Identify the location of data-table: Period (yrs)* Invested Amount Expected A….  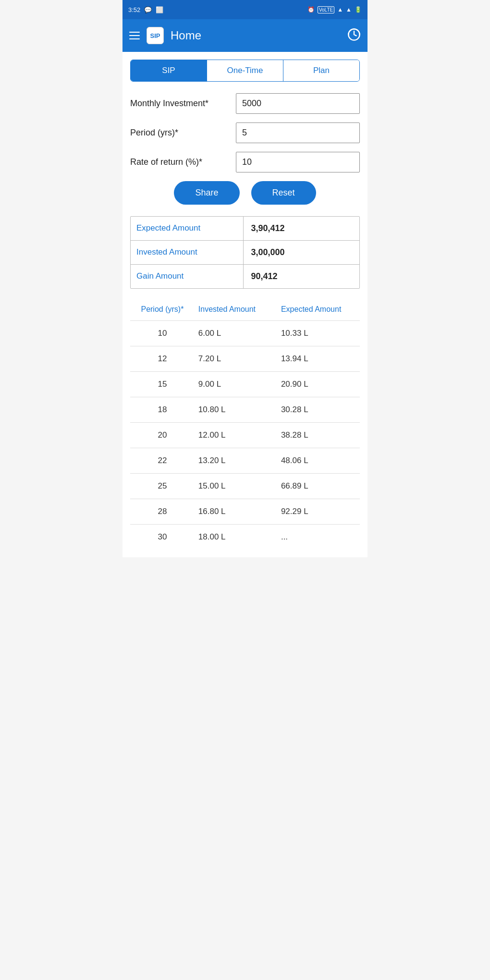
(245, 425).